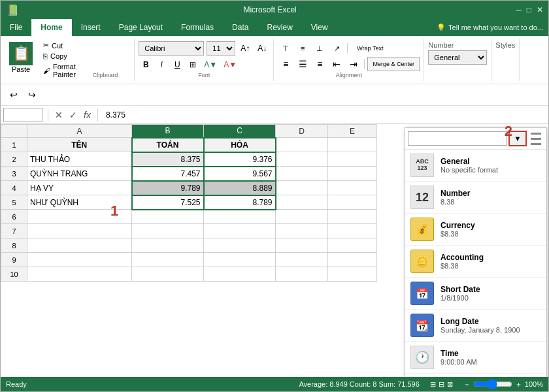 Image resolution: width=549 pixels, height=392 pixels. Describe the element at coordinates (303, 48) in the screenshot. I see `align-middle-btn: ≡` at that location.